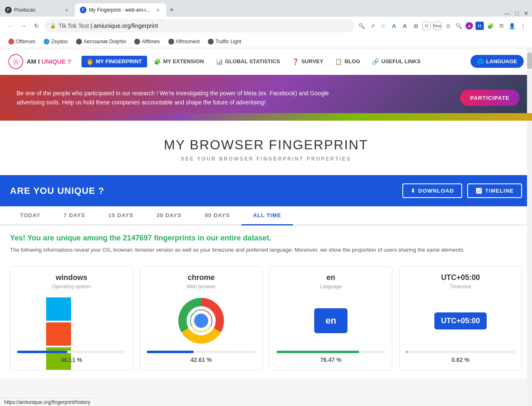  Describe the element at coordinates (530, 61) in the screenshot. I see `scrollbar-thumb` at that location.